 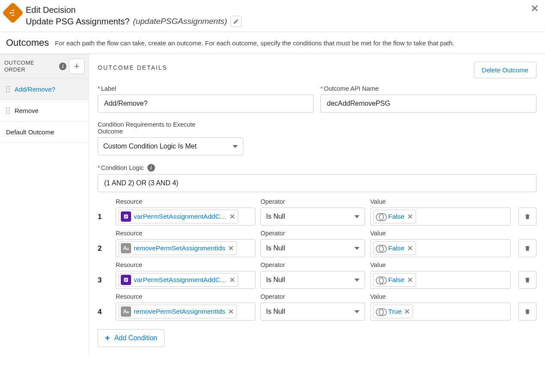 I want to click on outcome-item-label: Remove, so click(x=27, y=110).